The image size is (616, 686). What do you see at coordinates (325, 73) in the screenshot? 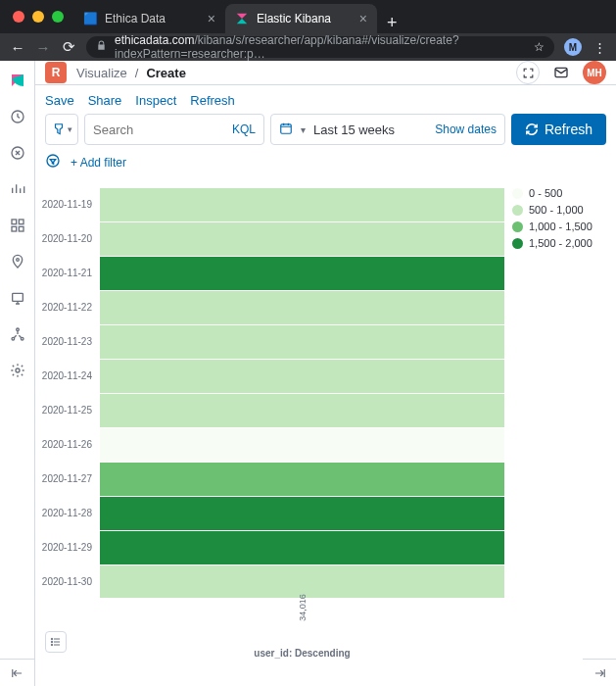
I see `header-bar: R Visualize / Create MH` at bounding box center [325, 73].